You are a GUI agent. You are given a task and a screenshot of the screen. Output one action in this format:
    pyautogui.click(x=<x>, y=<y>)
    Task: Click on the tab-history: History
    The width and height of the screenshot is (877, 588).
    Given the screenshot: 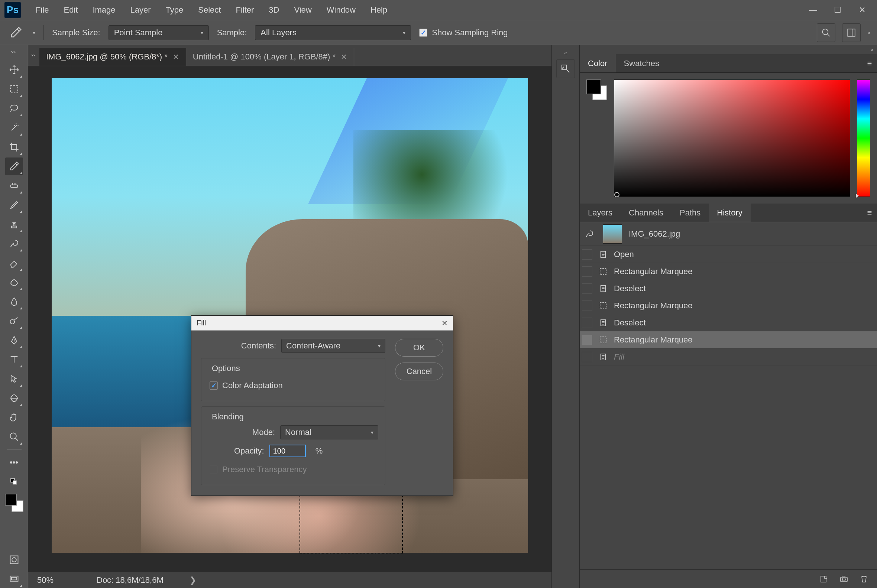 What is the action you would take?
    pyautogui.click(x=729, y=213)
    